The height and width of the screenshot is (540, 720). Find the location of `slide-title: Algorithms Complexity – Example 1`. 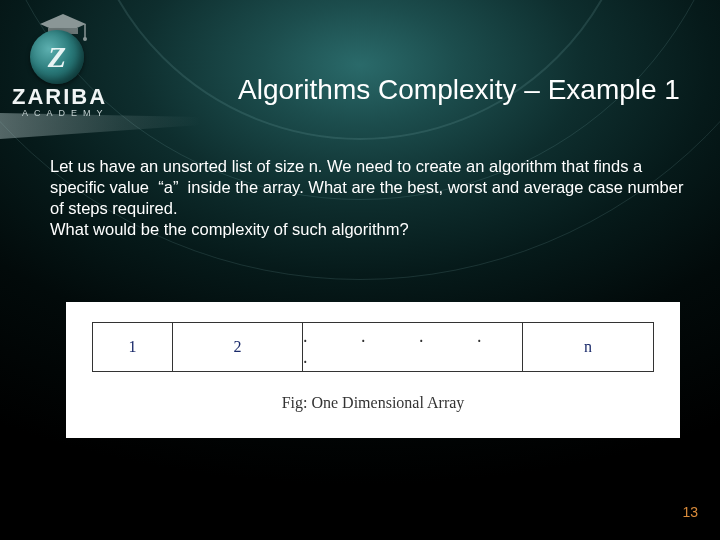

slide-title: Algorithms Complexity – Example 1 is located at coordinates (479, 90).